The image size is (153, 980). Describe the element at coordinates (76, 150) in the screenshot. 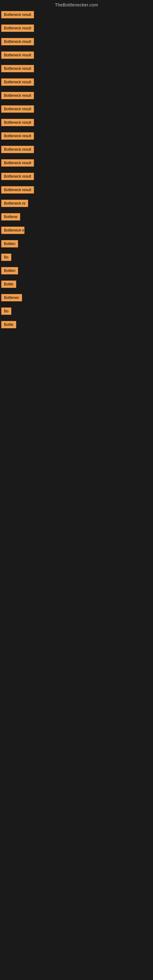

I see `bottleneck-row-11: Bottleneck result` at that location.